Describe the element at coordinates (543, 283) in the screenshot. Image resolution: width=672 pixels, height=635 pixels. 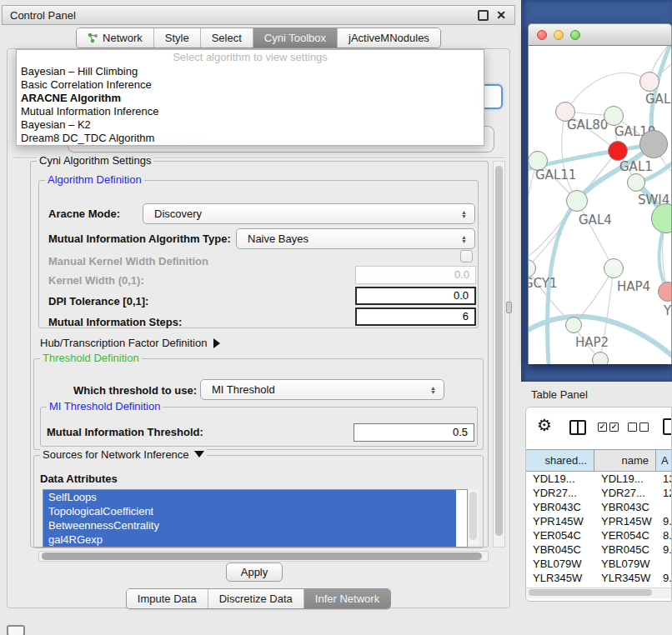
I see `node-label: GCY1` at that location.